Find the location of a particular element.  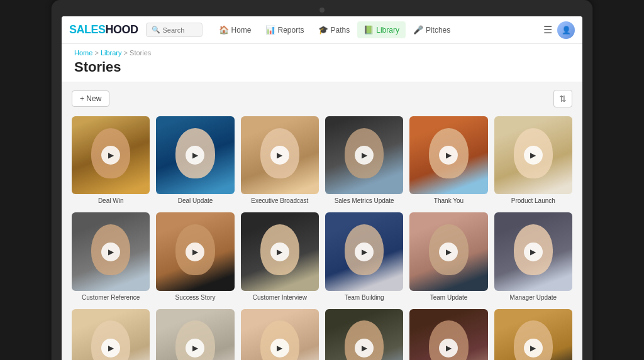

story-card: ▶Deal Win is located at coordinates (111, 161).